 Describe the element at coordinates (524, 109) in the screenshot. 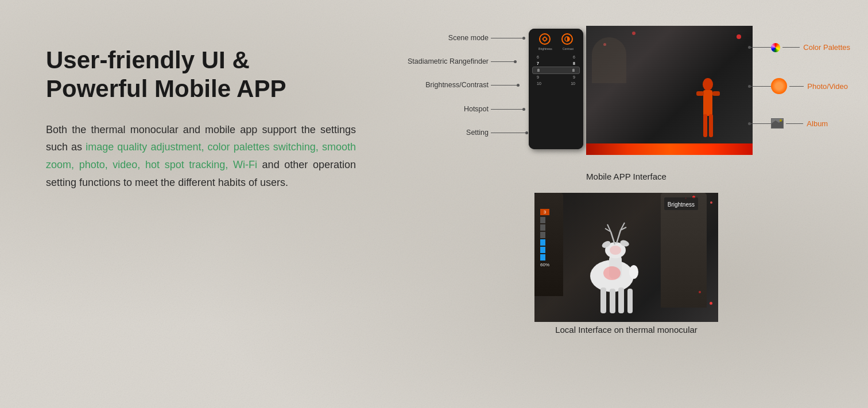

I see `hotspot-dot` at that location.